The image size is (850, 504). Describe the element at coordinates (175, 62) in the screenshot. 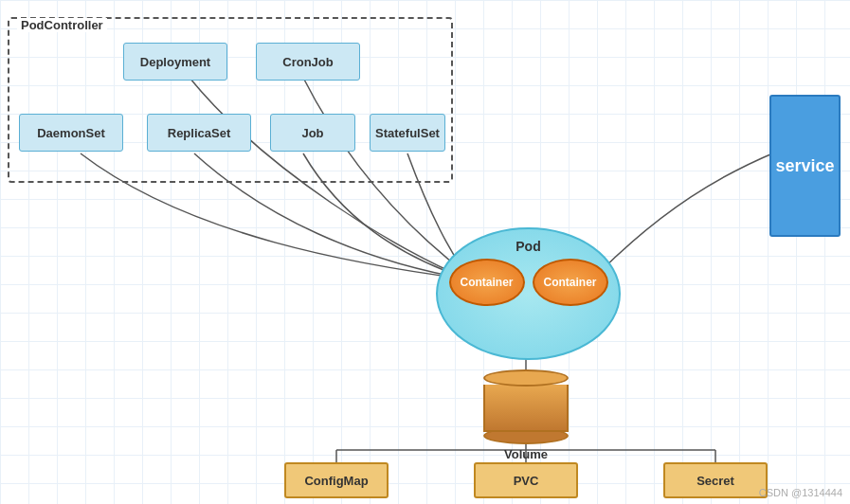

I see `deployment-box: Deployment` at that location.